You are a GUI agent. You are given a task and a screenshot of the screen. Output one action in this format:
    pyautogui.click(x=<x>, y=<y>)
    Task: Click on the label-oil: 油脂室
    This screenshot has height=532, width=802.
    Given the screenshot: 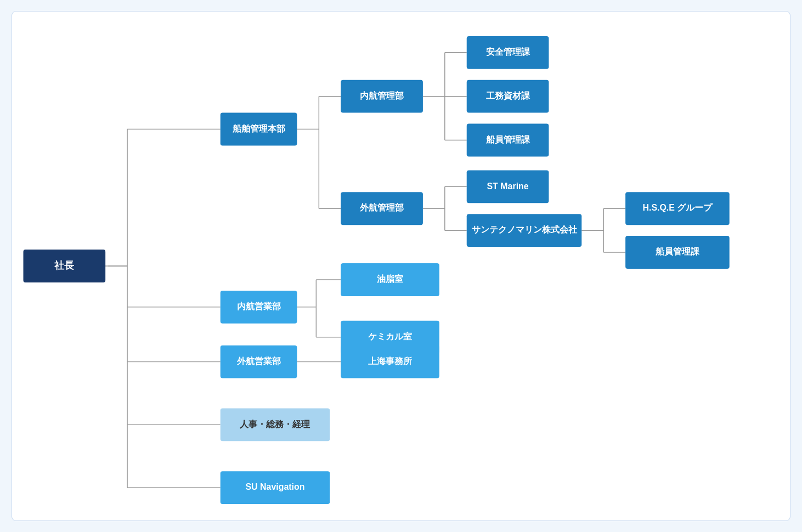 What is the action you would take?
    pyautogui.click(x=390, y=279)
    